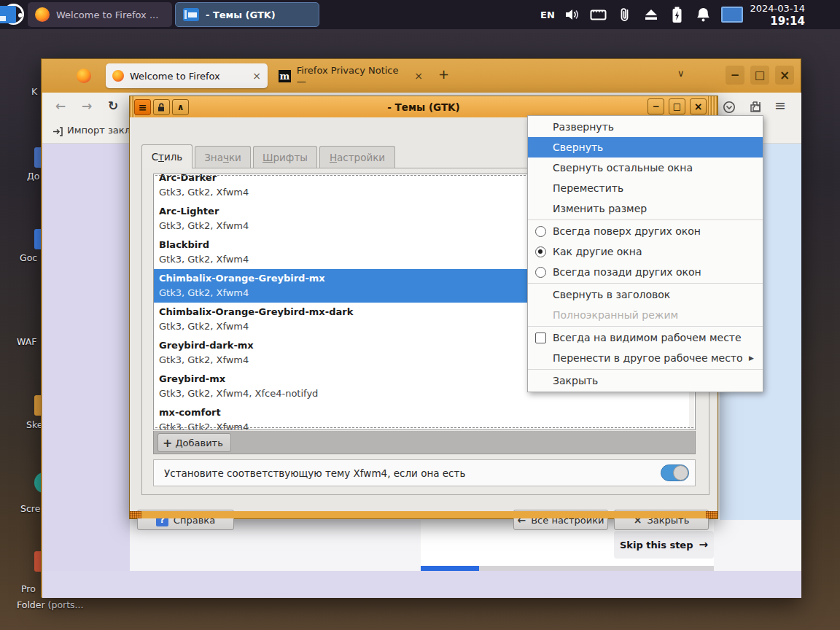 The width and height of the screenshot is (840, 630). Describe the element at coordinates (785, 75) in the screenshot. I see `firefox-close-button: ×` at that location.